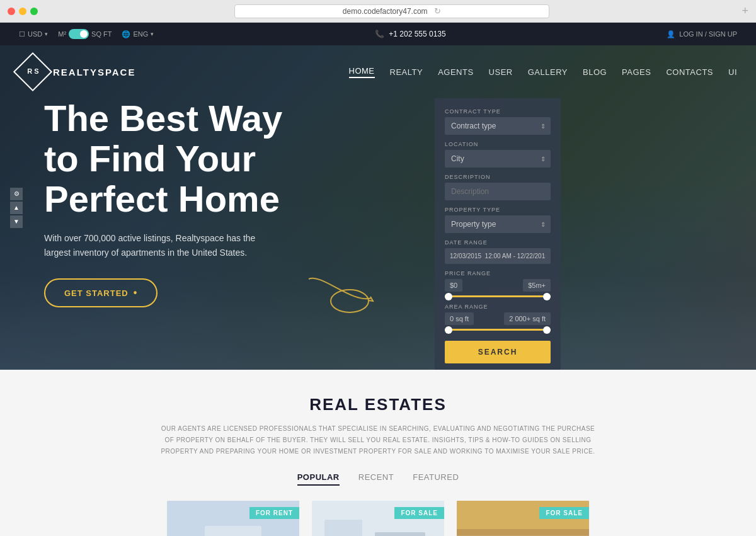  What do you see at coordinates (459, 319) in the screenshot?
I see `area-min: 0 sq ft` at bounding box center [459, 319].